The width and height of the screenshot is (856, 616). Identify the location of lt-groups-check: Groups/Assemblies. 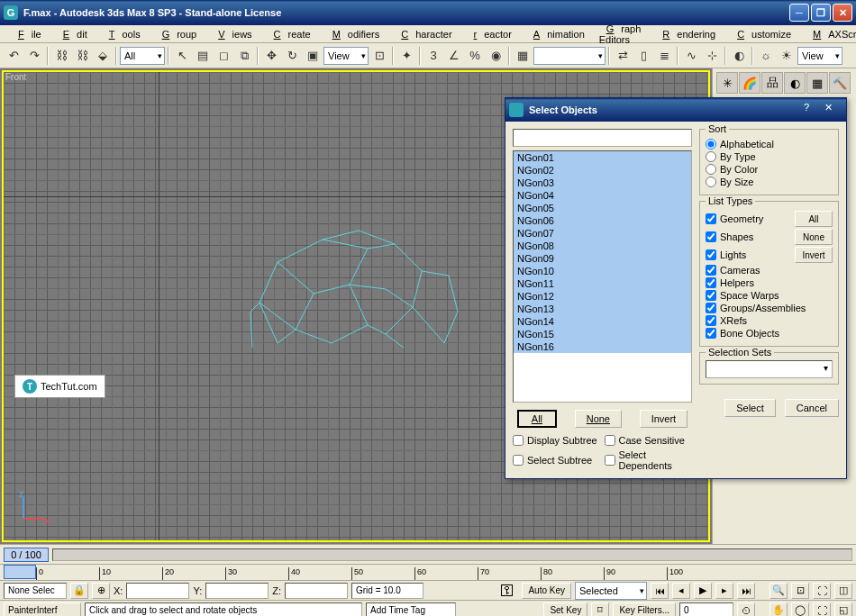
(769, 308).